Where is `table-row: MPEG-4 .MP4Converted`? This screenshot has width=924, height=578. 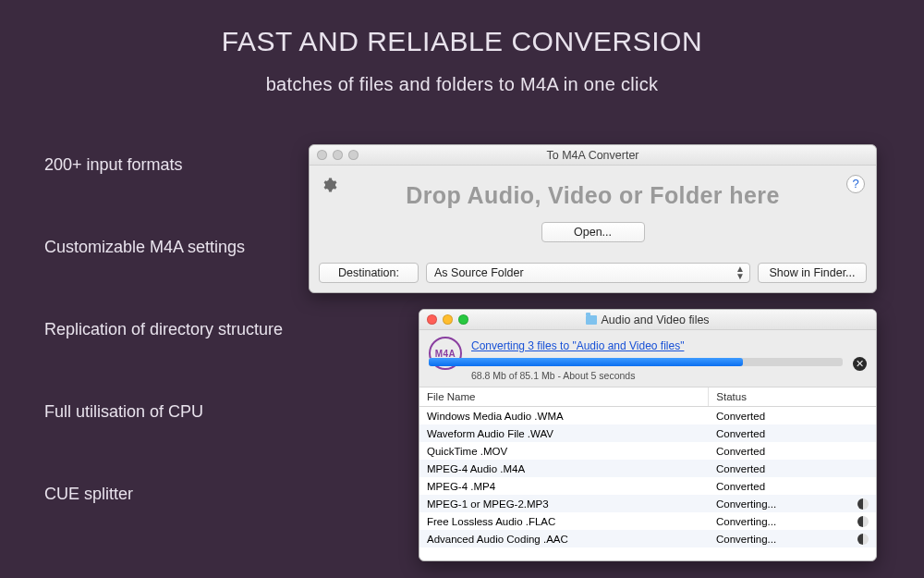 table-row: MPEG-4 .MP4Converted is located at coordinates (648, 486).